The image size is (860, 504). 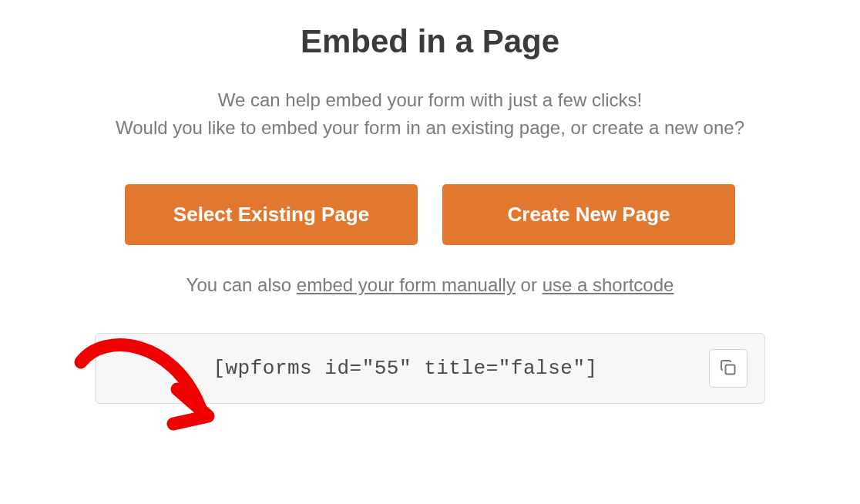 I want to click on embed-manually-link: embed your form manually, so click(x=406, y=285).